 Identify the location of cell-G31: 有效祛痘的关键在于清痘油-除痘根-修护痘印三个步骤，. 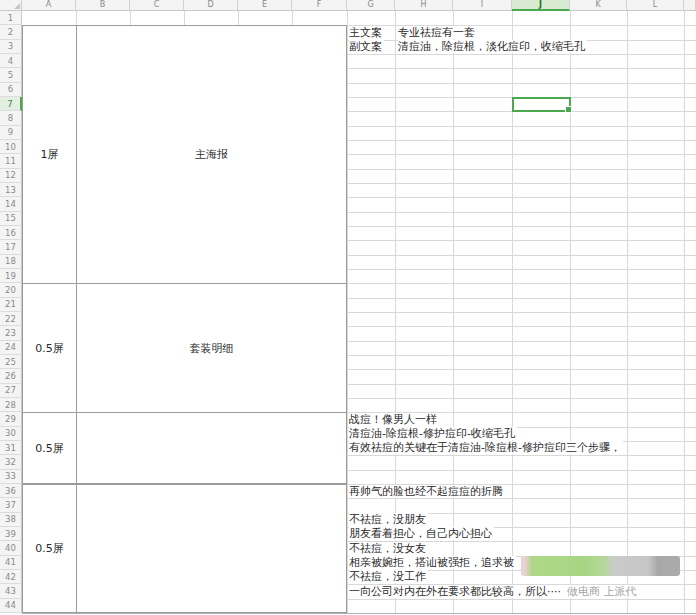
(486, 448).